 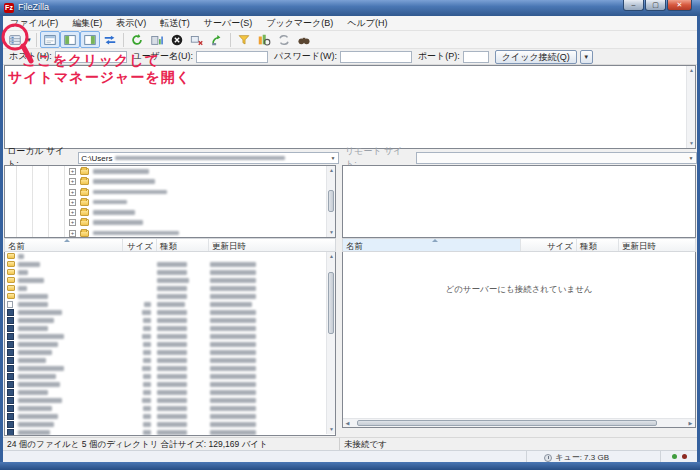 What do you see at coordinates (350, 8) in the screenshot?
I see `title-bar: Fz FileZilla – ▢ ✕` at bounding box center [350, 8].